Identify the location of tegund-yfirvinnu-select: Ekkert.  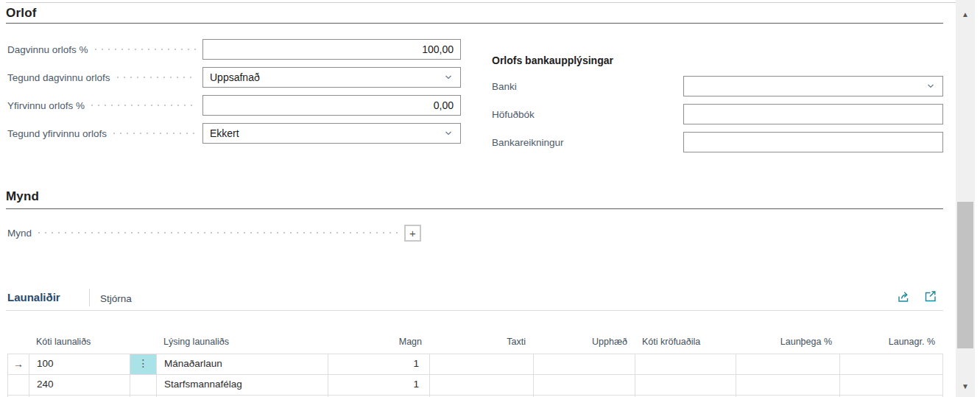
(331, 133).